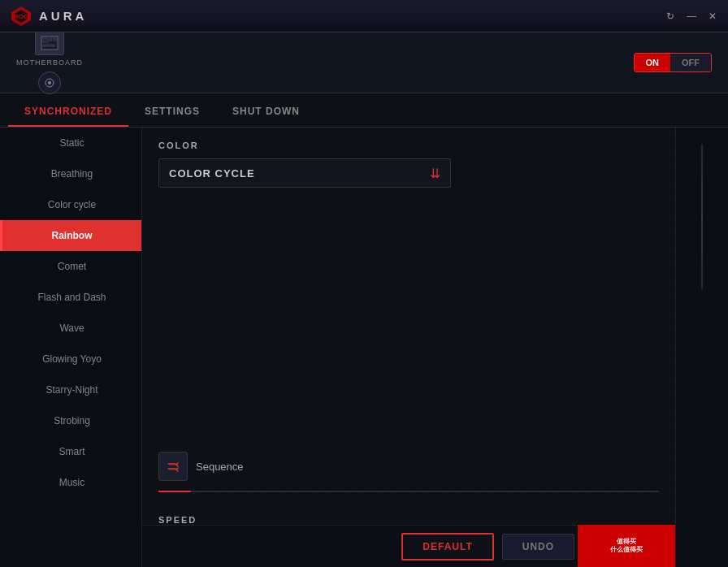  What do you see at coordinates (50, 83) in the screenshot?
I see `device-sub-icon` at bounding box center [50, 83].